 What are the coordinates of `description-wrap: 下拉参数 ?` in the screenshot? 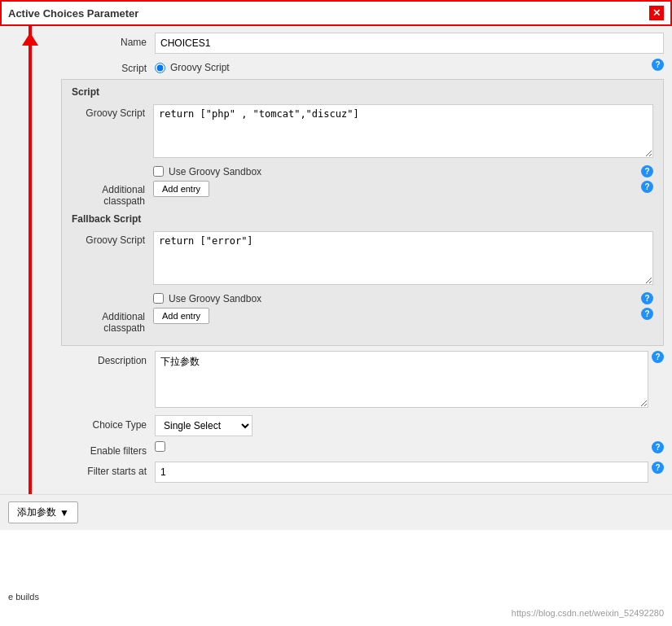 It's located at (409, 381).